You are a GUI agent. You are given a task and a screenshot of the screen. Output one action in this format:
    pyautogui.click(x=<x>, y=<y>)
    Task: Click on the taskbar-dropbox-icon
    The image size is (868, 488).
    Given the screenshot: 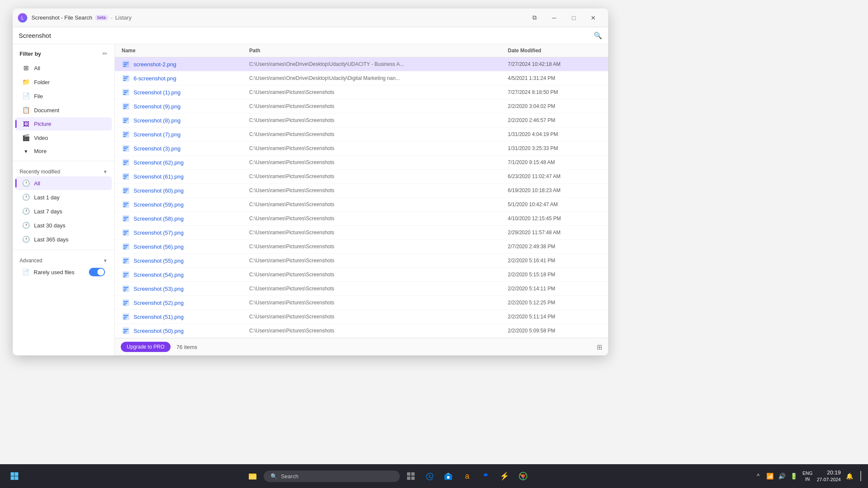 What is the action you would take?
    pyautogui.click(x=486, y=476)
    